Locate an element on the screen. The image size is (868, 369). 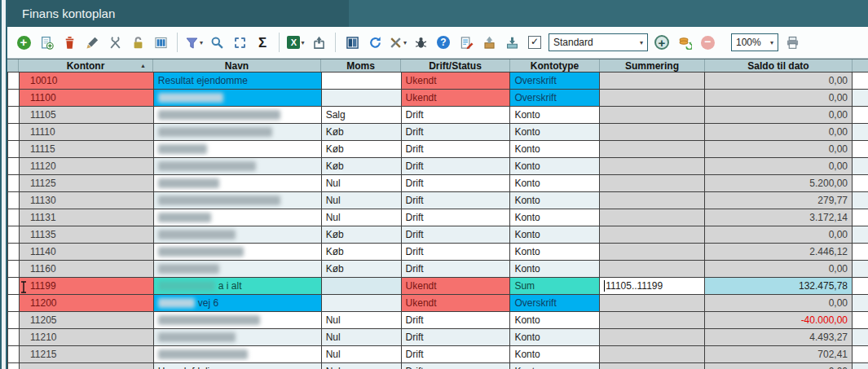
cell-kontonr is located at coordinates (86, 367).